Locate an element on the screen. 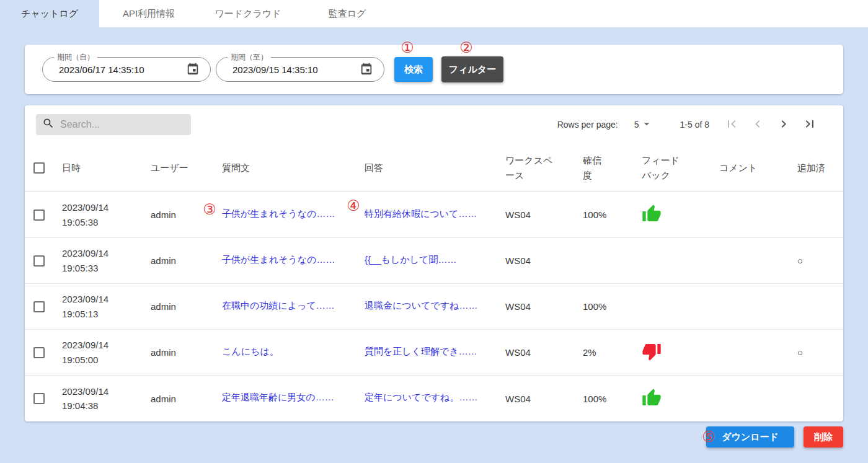 The image size is (868, 463). search-button: 検索 is located at coordinates (414, 69).